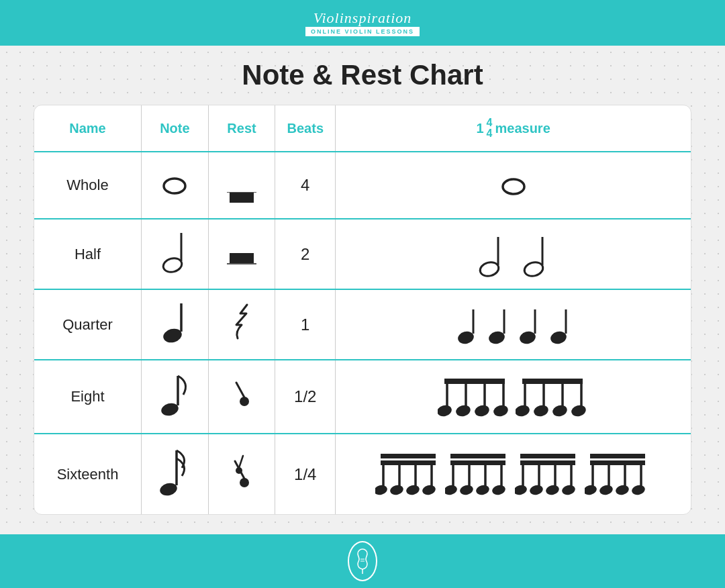 The width and height of the screenshot is (725, 588). What do you see at coordinates (242, 397) in the screenshot?
I see `rest-eight` at bounding box center [242, 397].